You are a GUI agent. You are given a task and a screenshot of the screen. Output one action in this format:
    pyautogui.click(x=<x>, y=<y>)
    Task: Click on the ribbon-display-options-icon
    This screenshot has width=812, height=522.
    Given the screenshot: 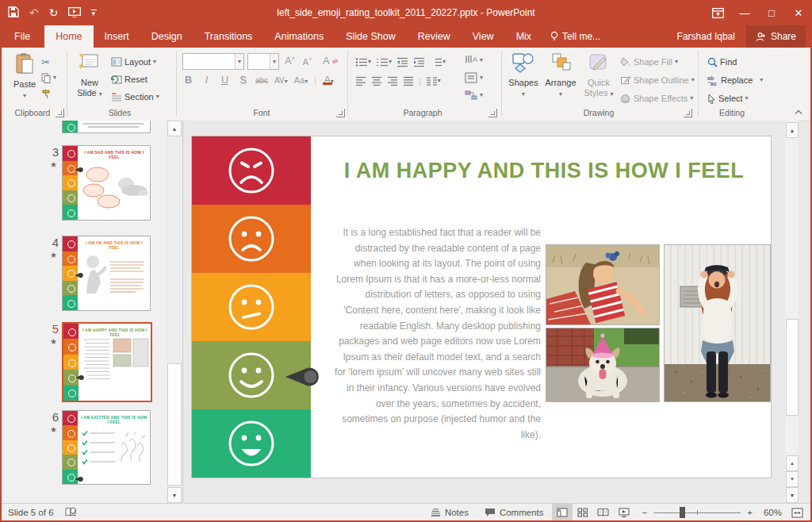 What is the action you would take?
    pyautogui.click(x=718, y=13)
    